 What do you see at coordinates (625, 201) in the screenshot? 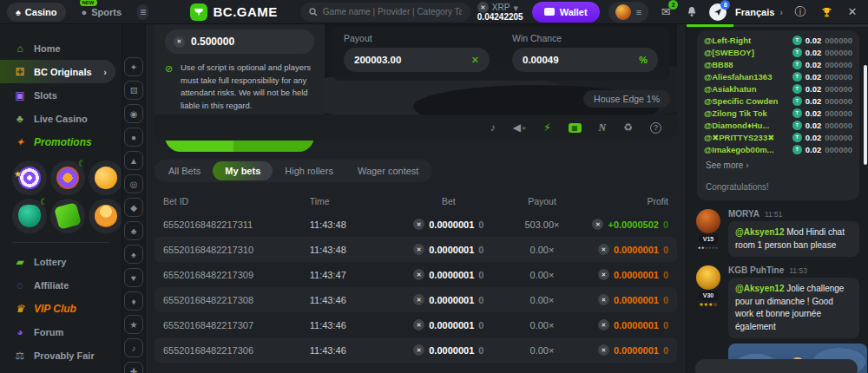
I see `col-profit: Profit` at bounding box center [625, 201].